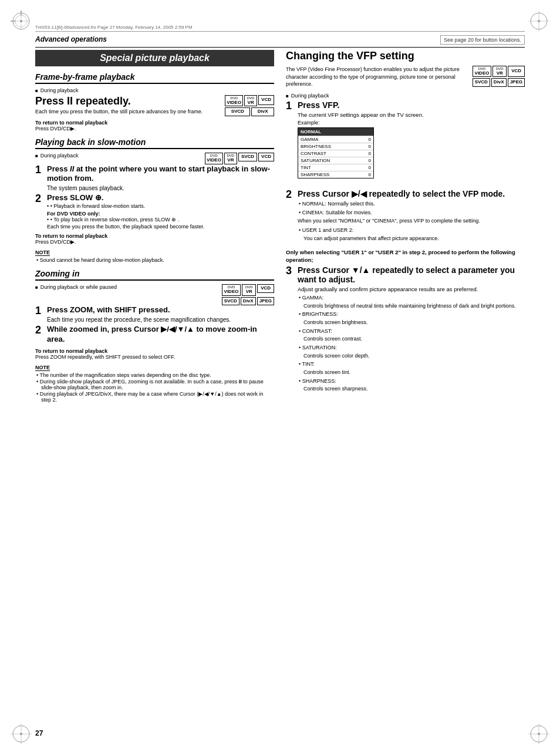 This screenshot has width=560, height=755. Describe the element at coordinates (248, 302) in the screenshot. I see `zoom-badge-divx: DivX` at that location.